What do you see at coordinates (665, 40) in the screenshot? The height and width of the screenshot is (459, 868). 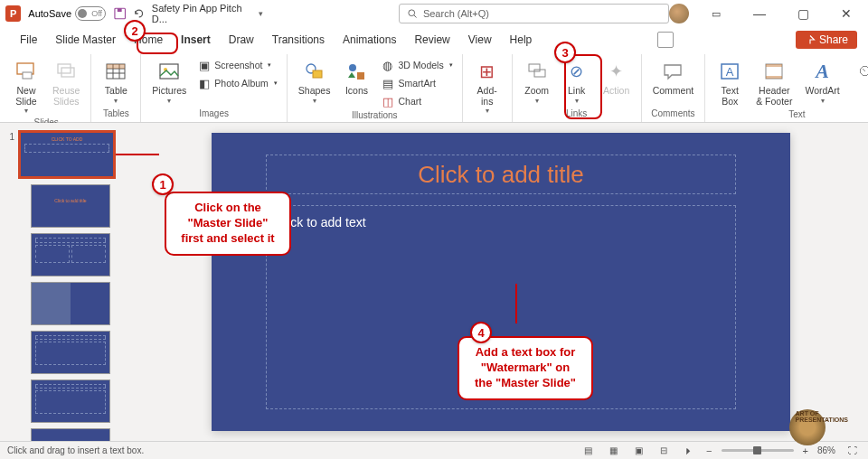 I see `comments-button` at bounding box center [665, 40].